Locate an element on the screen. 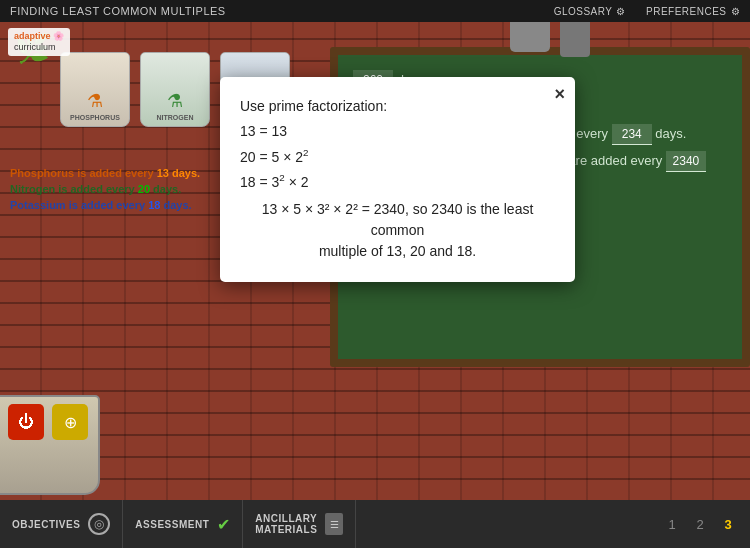 This screenshot has width=750, height=548. popup-content: Use prime factorization: 13 = 13 20 = 5 … is located at coordinates (398, 178).